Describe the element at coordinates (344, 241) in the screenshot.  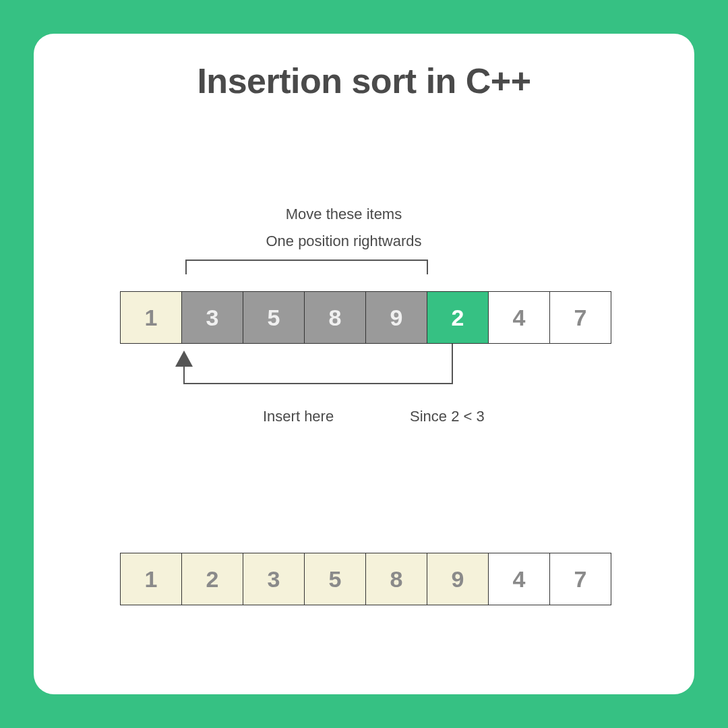
I see `annotation-move-line2: One position rightwards` at that location.